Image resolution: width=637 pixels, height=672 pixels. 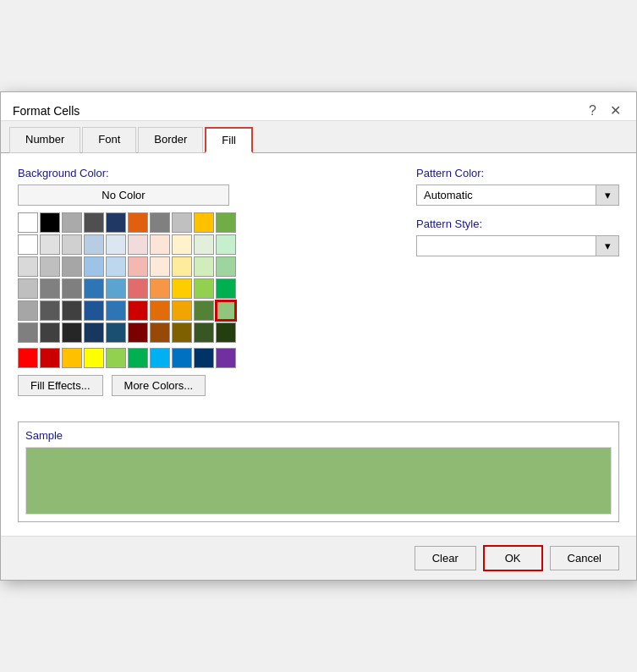 What do you see at coordinates (124, 195) in the screenshot?
I see `no-color-button: No Color` at bounding box center [124, 195].